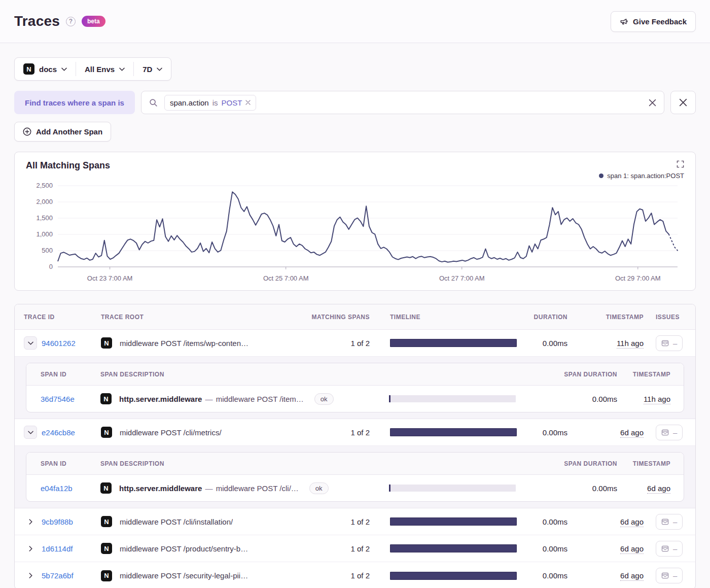  I want to click on project-filter: N docs, so click(45, 69).